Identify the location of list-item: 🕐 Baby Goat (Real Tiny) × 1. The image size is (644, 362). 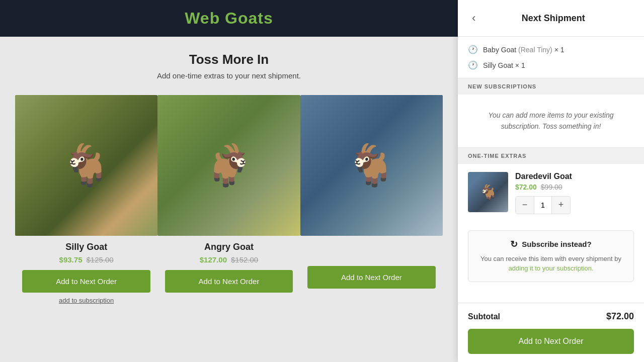
(551, 49).